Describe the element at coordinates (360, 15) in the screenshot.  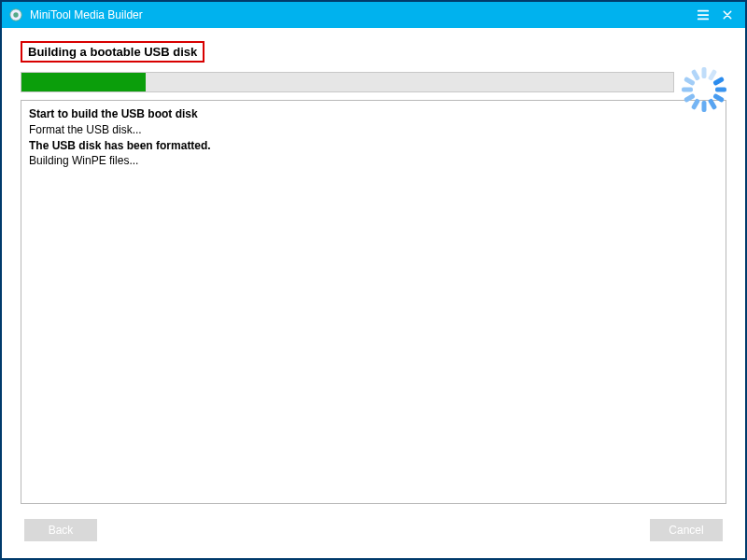
I see `app-title: MiniTool Media Builder` at that location.